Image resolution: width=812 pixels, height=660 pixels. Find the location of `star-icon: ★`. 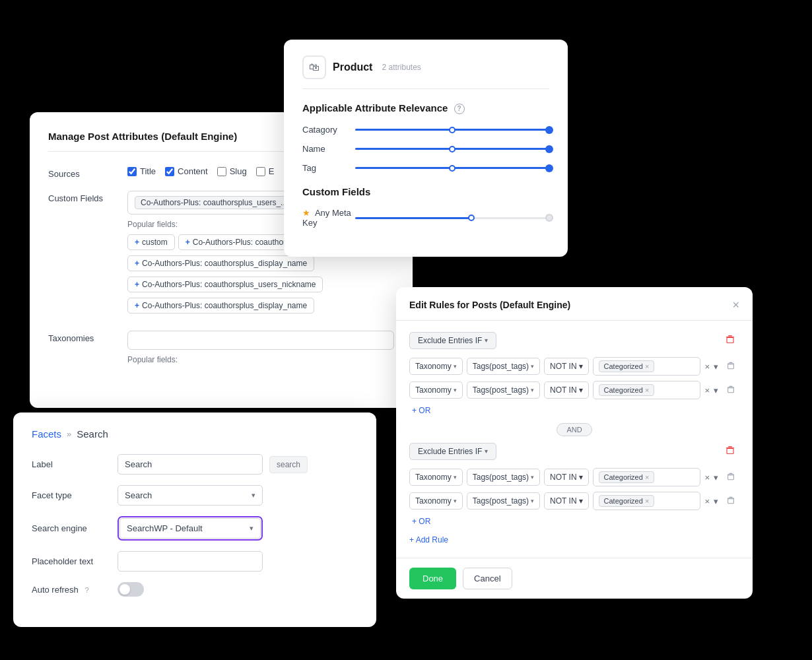

star-icon: ★ is located at coordinates (306, 213).